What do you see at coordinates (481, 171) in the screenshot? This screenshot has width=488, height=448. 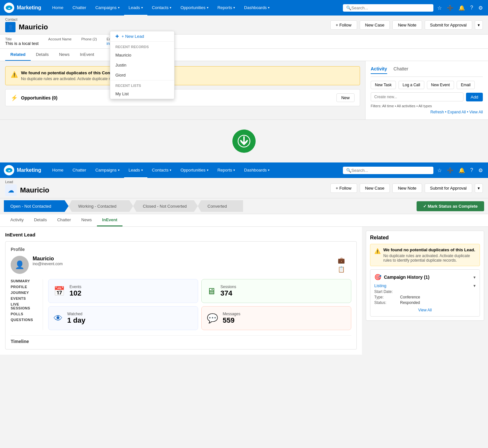 I see `settings-icon-bottom: ⚙` at bounding box center [481, 171].